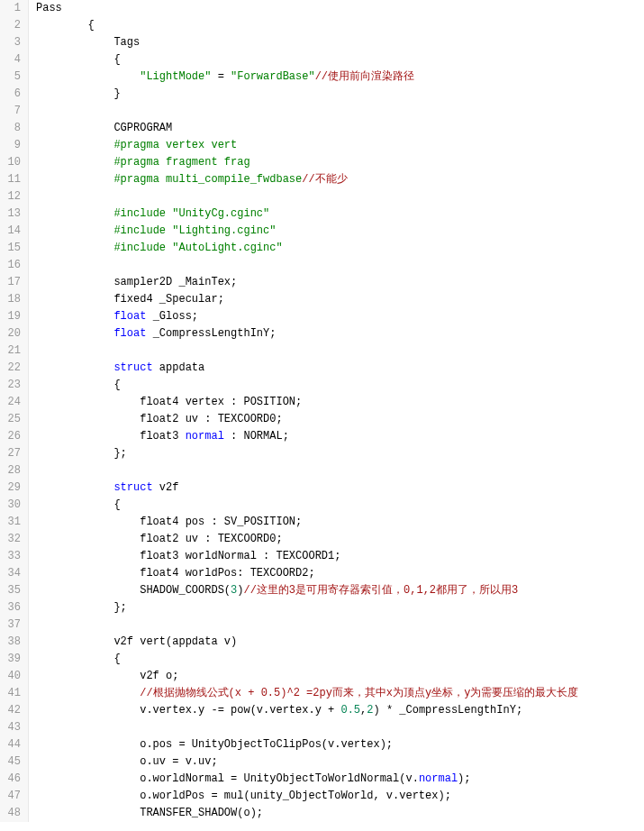  Describe the element at coordinates (13, 9) in the screenshot. I see `line-number: 1` at that location.